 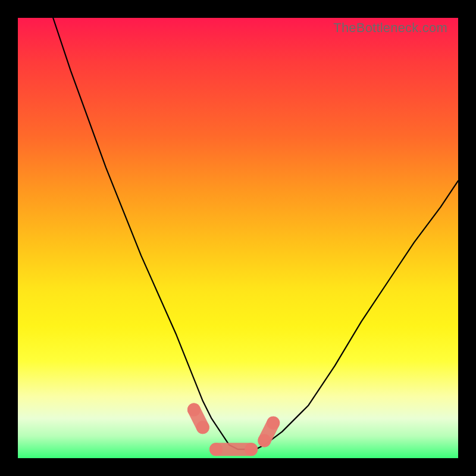 I want to click on scatter-group, so click(x=233, y=430).